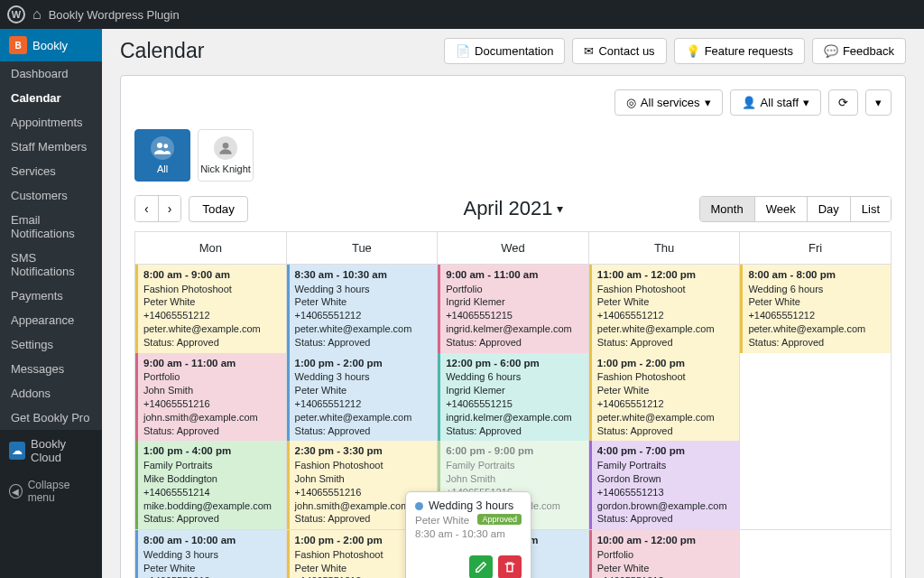 The width and height of the screenshot is (924, 578). What do you see at coordinates (51, 345) in the screenshot?
I see `sidebar-item-settings: Settings` at bounding box center [51, 345].